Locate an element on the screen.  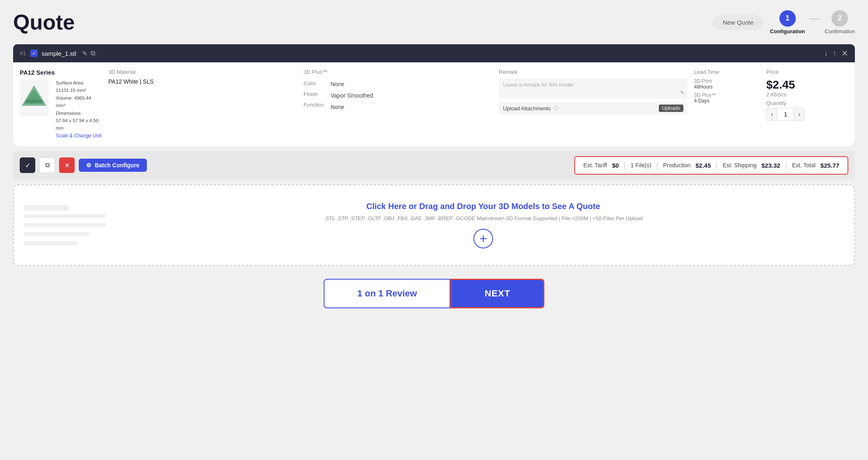
plus-lead-label: 3D Plus™ is located at coordinates (727, 95).